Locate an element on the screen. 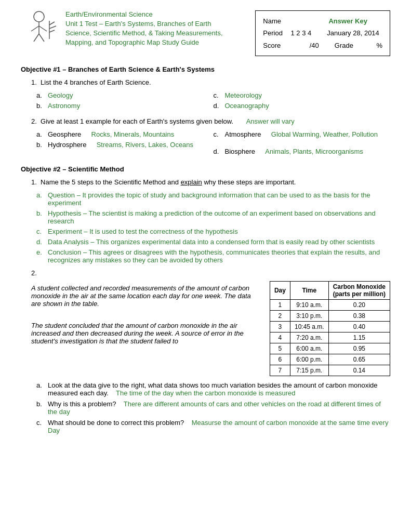  carbon-sub-c-text: What should be done to correct this prob… is located at coordinates (116, 423).